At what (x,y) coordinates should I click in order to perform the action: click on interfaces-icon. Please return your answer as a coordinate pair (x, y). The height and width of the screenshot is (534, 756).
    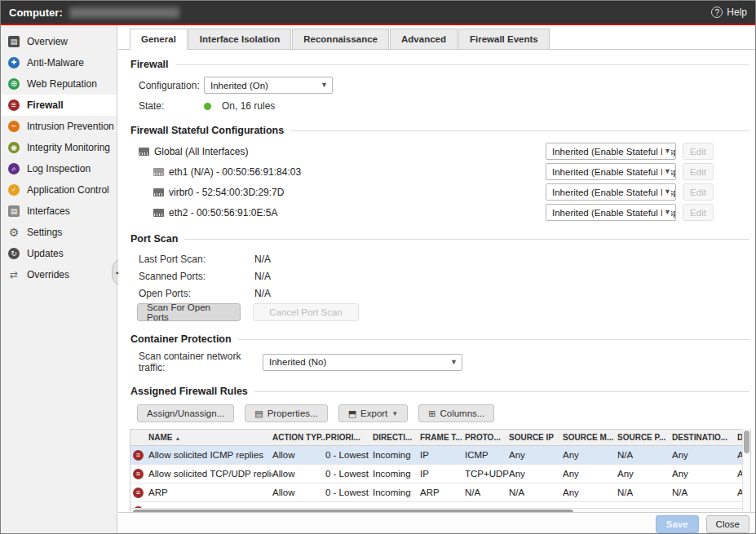
    Looking at the image, I should click on (14, 211).